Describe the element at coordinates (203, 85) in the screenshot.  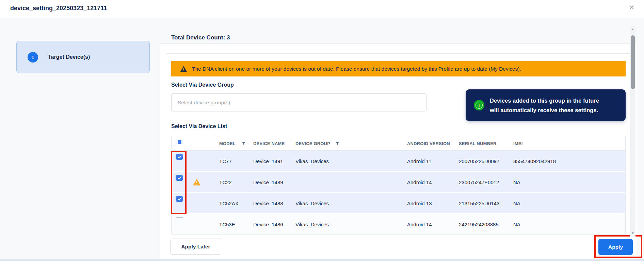
I see `select-via-device-group-label: Select Via Device Group` at that location.